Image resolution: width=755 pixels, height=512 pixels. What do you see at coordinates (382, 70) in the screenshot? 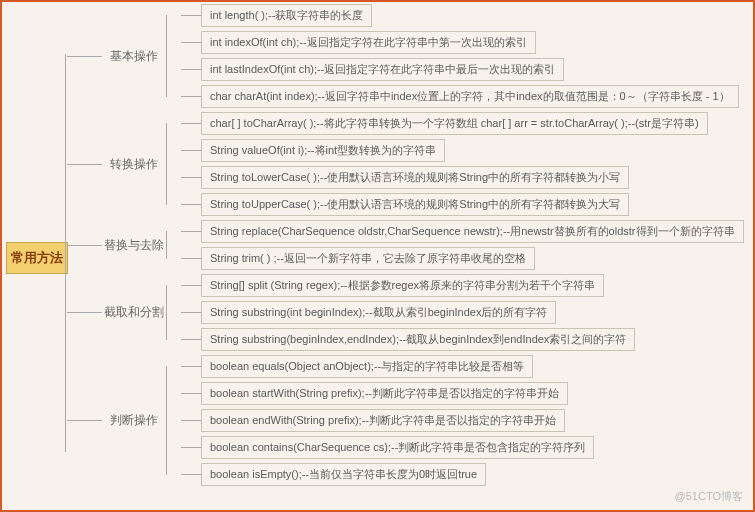
I see `method-box: int lastIndexOf(int ch);--返回指定字符在此字符串中最后…` at bounding box center [382, 70].